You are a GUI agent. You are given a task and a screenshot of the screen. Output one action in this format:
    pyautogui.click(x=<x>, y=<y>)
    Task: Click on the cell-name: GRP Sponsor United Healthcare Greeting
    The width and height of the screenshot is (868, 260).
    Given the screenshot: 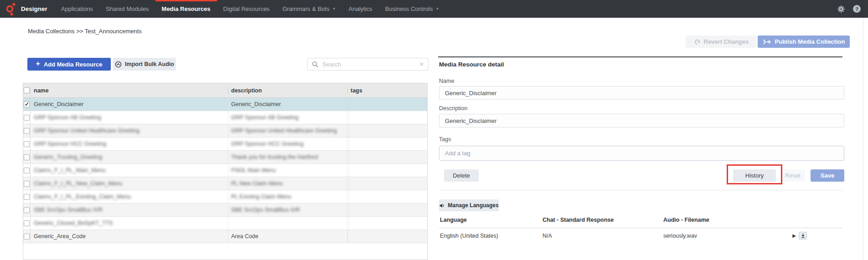 What is the action you would take?
    pyautogui.click(x=129, y=131)
    